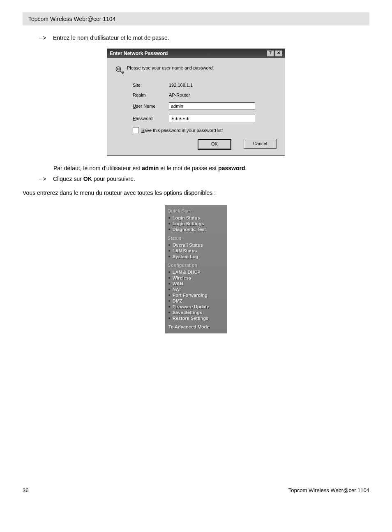  I want to click on save-password-checkbox, so click(136, 130).